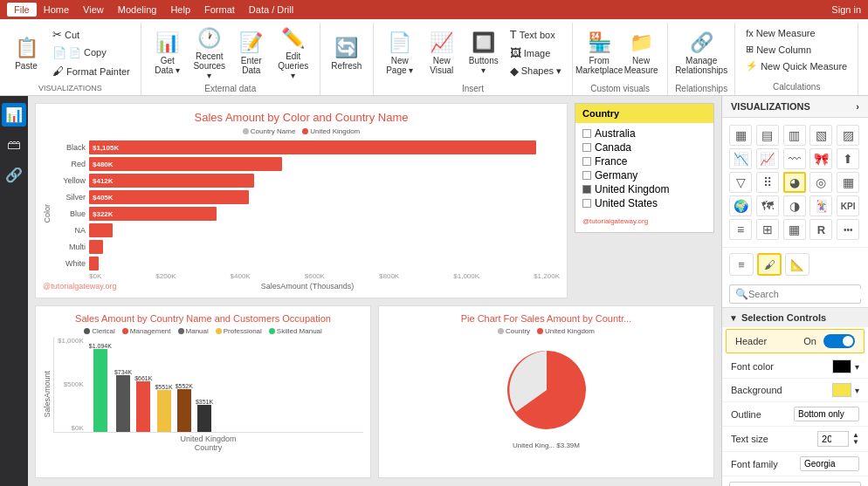 Image resolution: width=868 pixels, height=486 pixels. Describe the element at coordinates (821, 159) in the screenshot. I see `vis-icon-ribbon: 🎀` at that location.